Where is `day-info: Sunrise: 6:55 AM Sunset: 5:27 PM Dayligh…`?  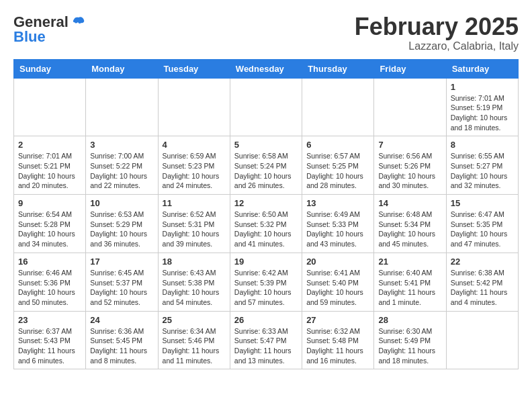
day-info: Sunrise: 6:55 AM Sunset: 5:27 PM Dayligh… is located at coordinates (482, 171).